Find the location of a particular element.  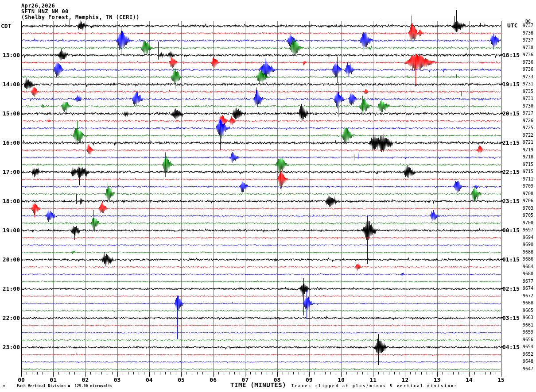

x-tick-label: 10 is located at coordinates (341, 380).